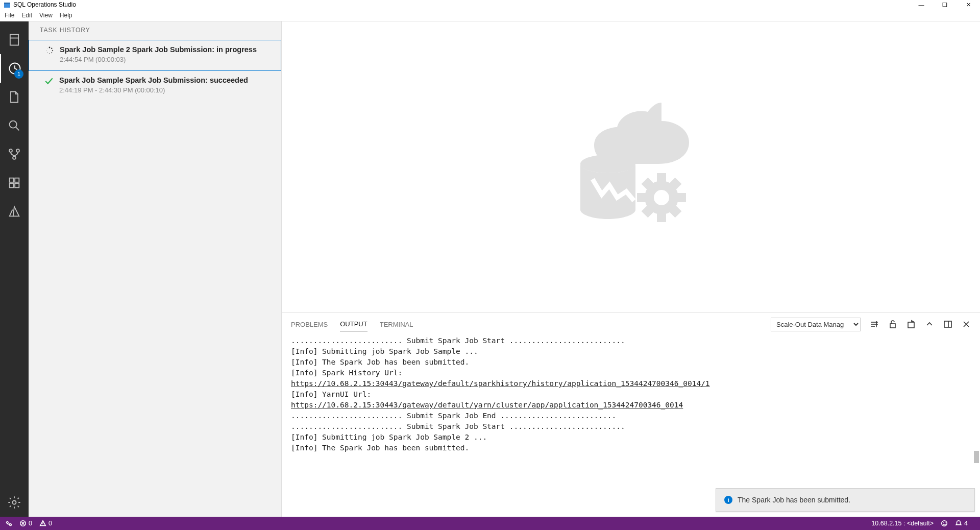  Describe the element at coordinates (945, 5) in the screenshot. I see `window-maximize-button: ❏` at that location.